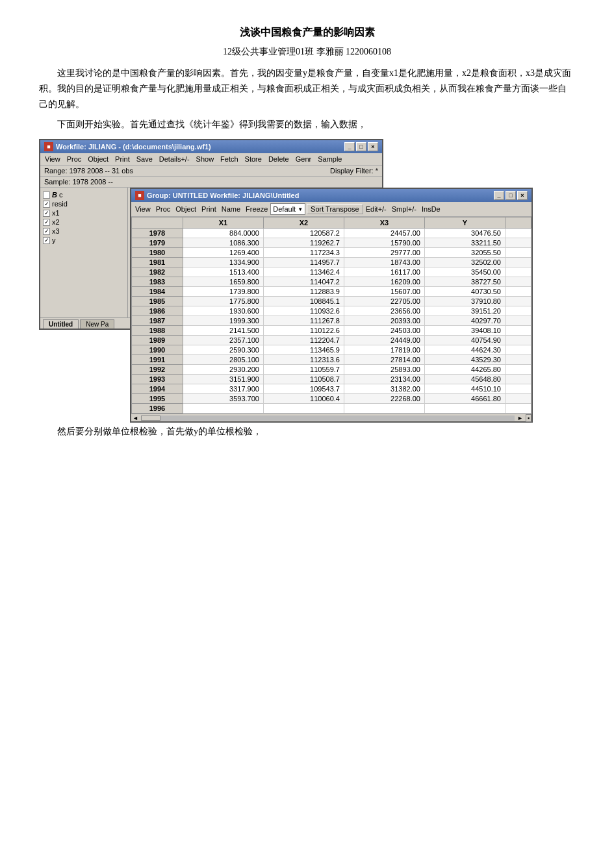  What do you see at coordinates (151, 418) in the screenshot?
I see `scroll-thumb` at bounding box center [151, 418].